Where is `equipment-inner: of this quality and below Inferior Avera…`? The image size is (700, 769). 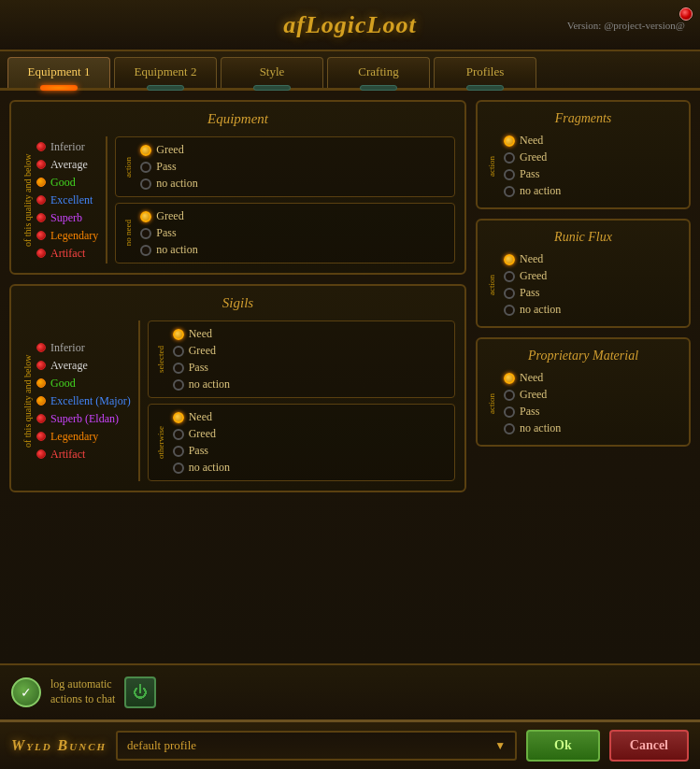 equipment-inner: of this quality and below Inferior Avera… is located at coordinates (237, 200).